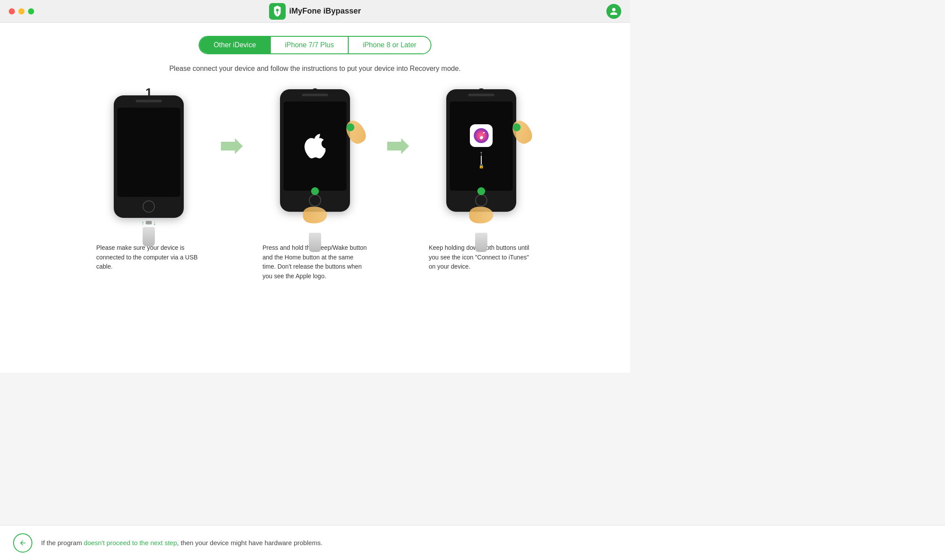 Image resolution: width=945 pixels, height=560 pixels. Describe the element at coordinates (309, 45) in the screenshot. I see `tab-iphone7: iPhone 7/7 Plus` at that location.